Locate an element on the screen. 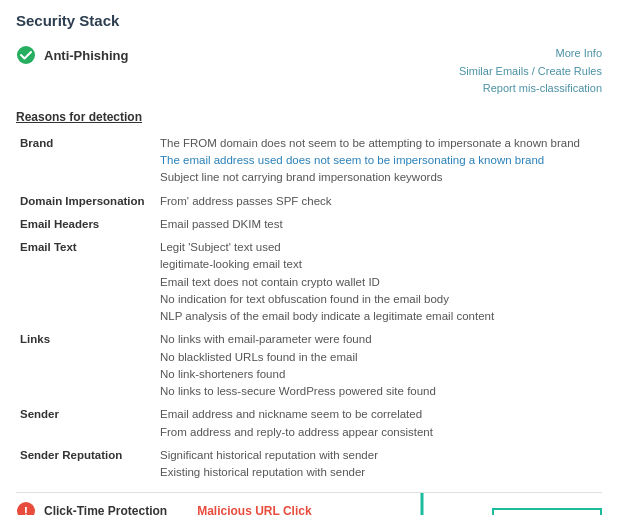 Image resolution: width=618 pixels, height=515 pixels. table-row: Links No links with email-parameter were… is located at coordinates (309, 366).